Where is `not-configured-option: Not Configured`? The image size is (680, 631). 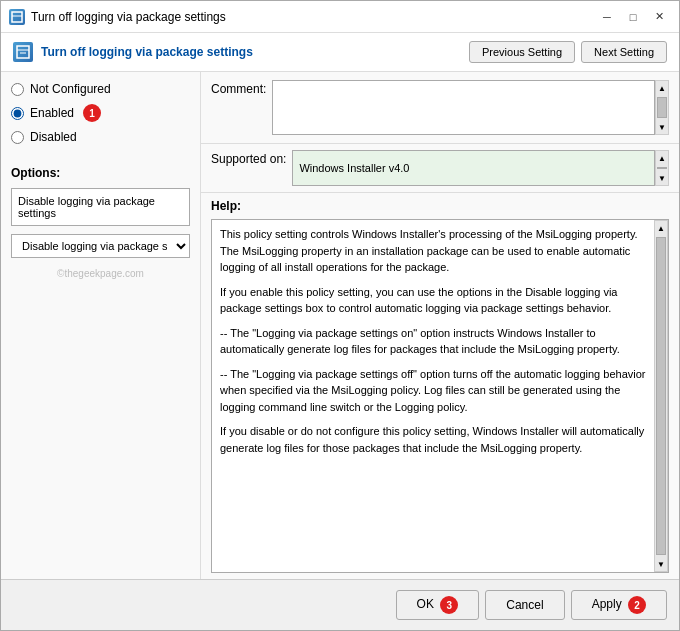
not-configured-option: Not Configured is located at coordinates (100, 89).